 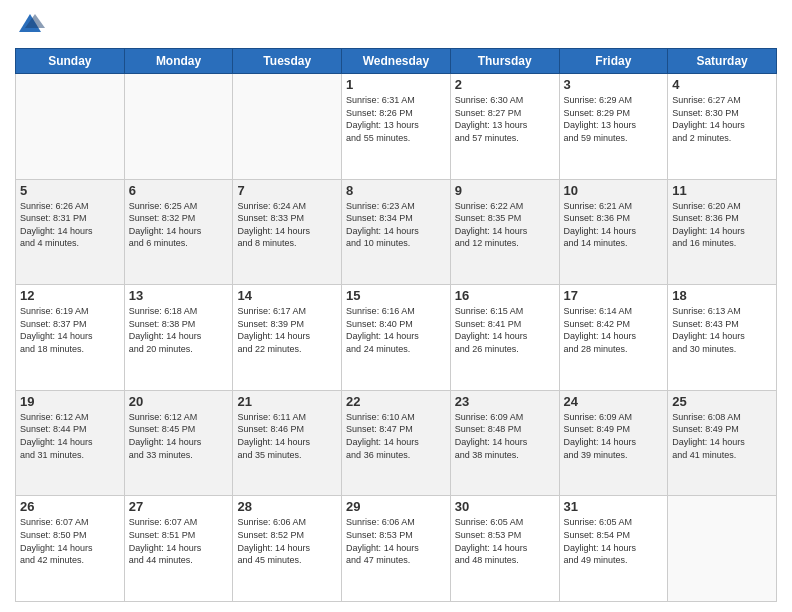 I want to click on day-info: Sunrise: 6:08 AM Sunset: 8:49 PM Dayligh…, so click(x=722, y=436).